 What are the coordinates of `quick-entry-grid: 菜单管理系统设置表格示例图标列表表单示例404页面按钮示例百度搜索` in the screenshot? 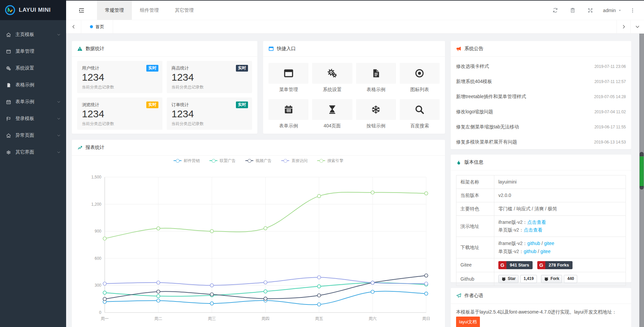 It's located at (354, 93).